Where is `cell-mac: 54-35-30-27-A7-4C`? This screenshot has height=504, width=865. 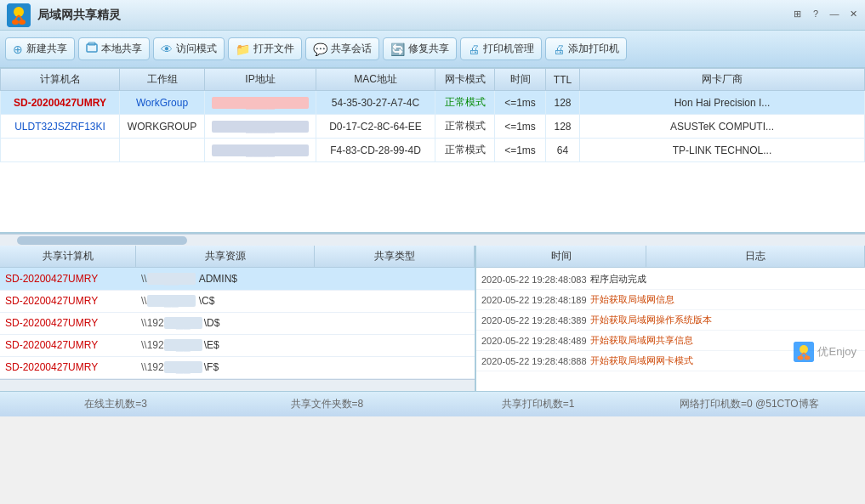 cell-mac: 54-35-30-27-A7-4C is located at coordinates (376, 103).